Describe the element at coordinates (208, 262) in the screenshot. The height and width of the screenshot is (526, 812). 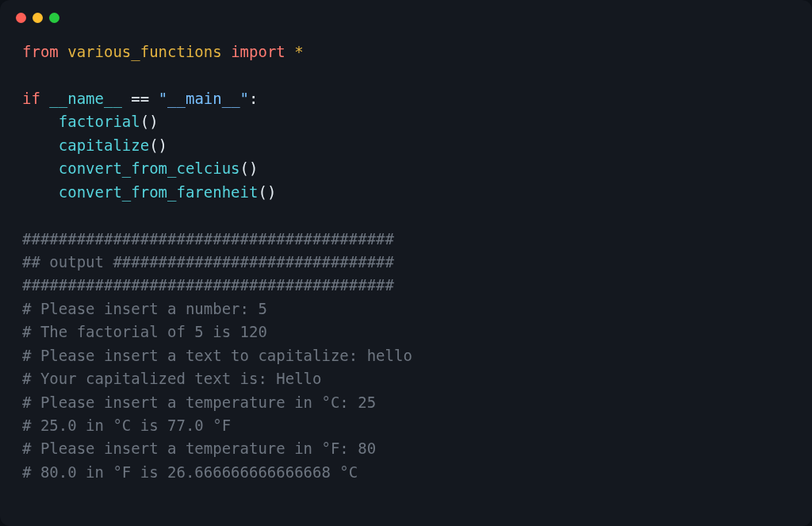
I see `output-title: ## output ##############################…` at that location.